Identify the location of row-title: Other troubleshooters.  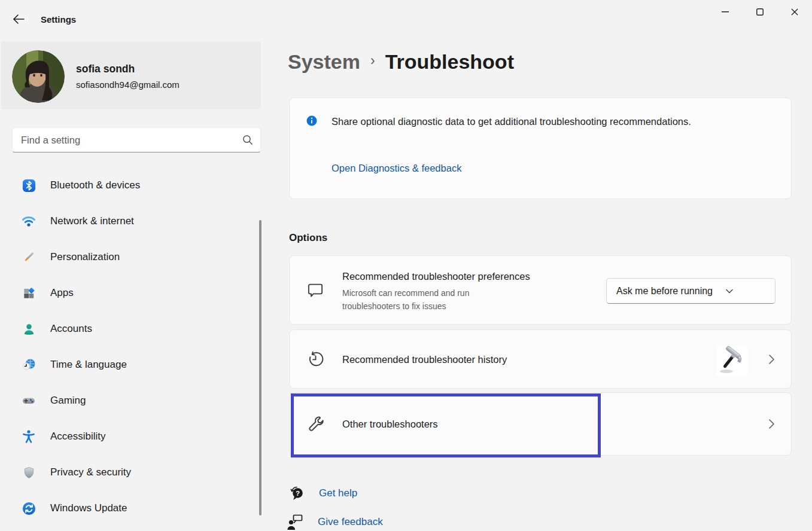
(390, 425).